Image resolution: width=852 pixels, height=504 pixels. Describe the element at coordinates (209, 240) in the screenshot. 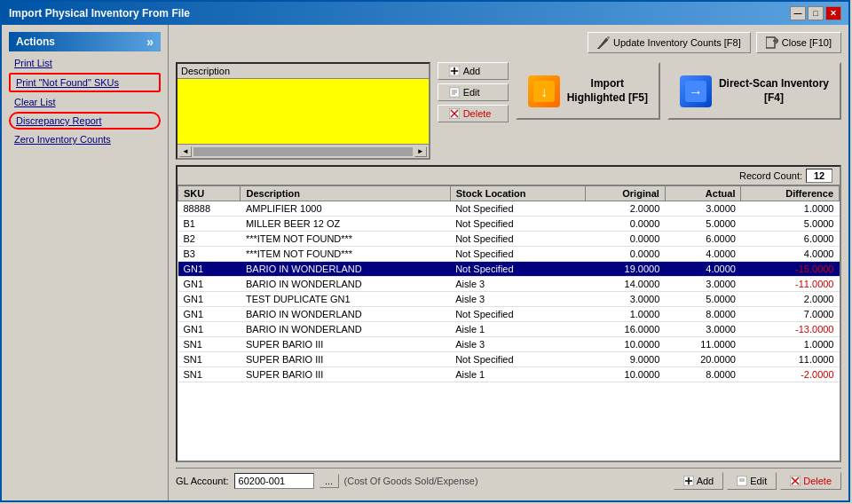

I see `cell-sku: B2` at that location.